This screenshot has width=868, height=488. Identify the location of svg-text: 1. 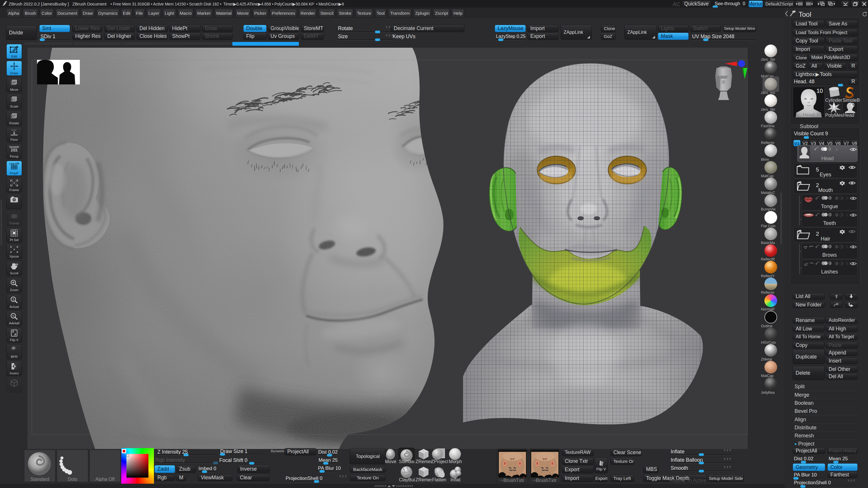
(13, 299).